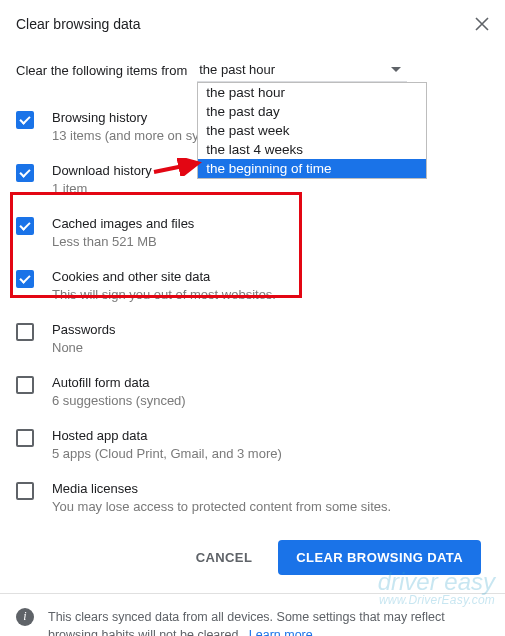 This screenshot has height=636, width=505. Describe the element at coordinates (248, 232) in the screenshot. I see `option-cached-images: Cached images and files Less than 521 MB` at that location.